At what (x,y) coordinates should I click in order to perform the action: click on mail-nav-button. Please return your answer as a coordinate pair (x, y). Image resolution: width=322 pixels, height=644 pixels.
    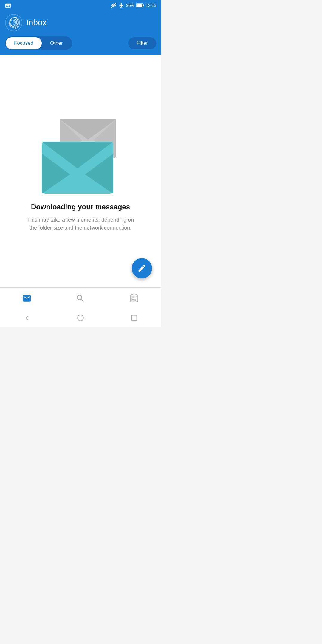
    Looking at the image, I should click on (27, 298).